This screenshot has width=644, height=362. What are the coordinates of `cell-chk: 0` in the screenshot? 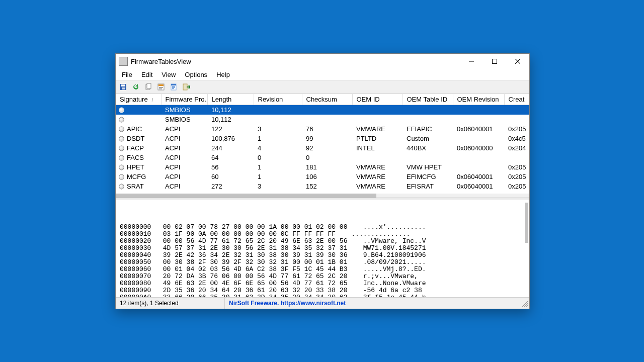 It's located at (327, 158).